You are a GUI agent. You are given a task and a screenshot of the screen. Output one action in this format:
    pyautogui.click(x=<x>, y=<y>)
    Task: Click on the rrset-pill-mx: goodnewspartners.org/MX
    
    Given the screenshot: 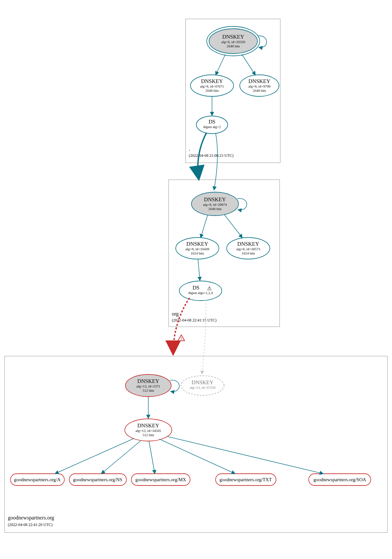 What is the action you would take?
    pyautogui.click(x=161, y=480)
    